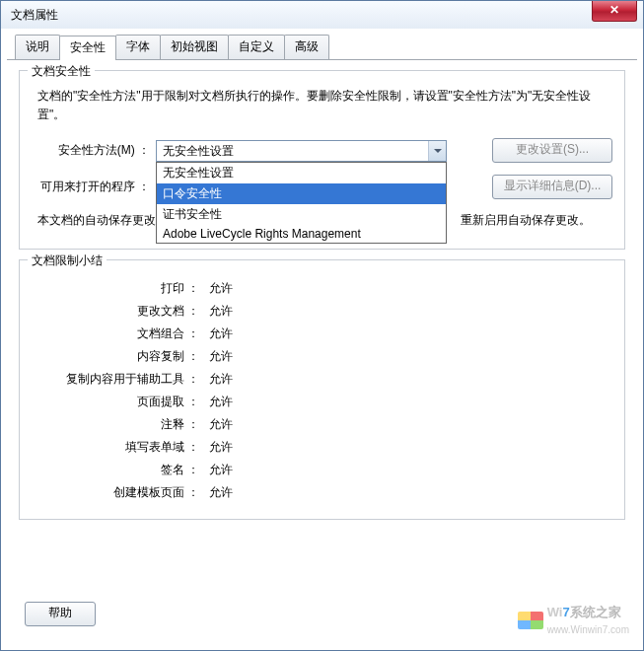 This screenshot has width=644, height=651. Describe the element at coordinates (322, 379) in the screenshot. I see `restriction-row: 复制内容用于辅助工具 ：允许` at that location.